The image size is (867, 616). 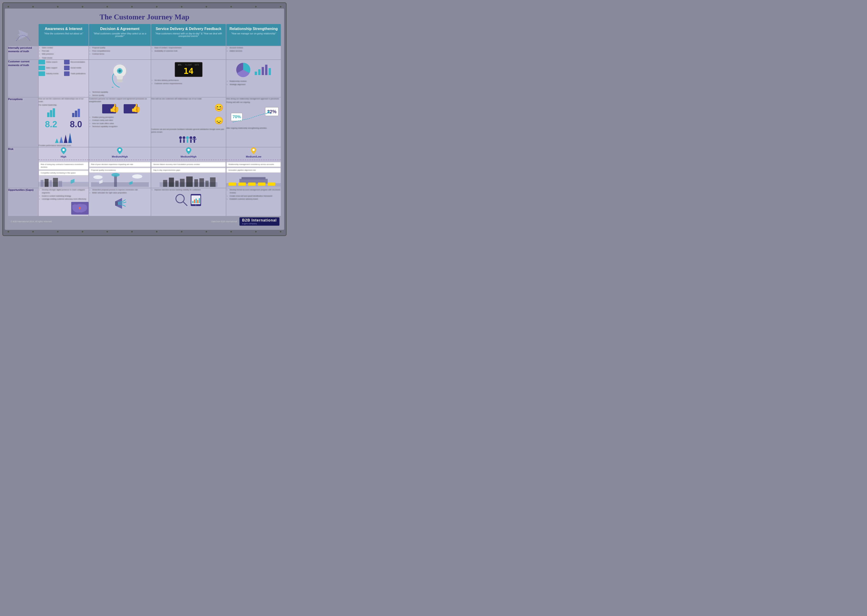 What do you see at coordinates (64, 194) in the screenshot?
I see `opps-col1-list: Develop stronger digital presence to rea…` at bounding box center [64, 194].